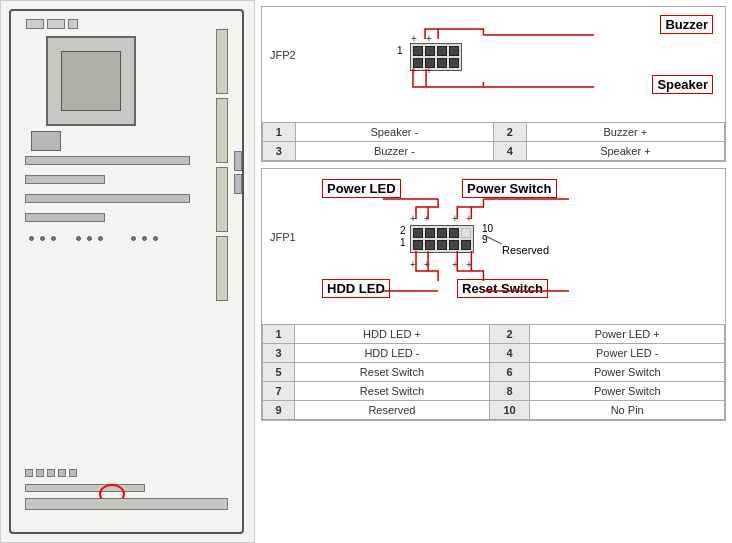 This screenshot has height=543, width=732. What do you see at coordinates (510, 392) in the screenshot?
I see `pin-num: 8` at bounding box center [510, 392].